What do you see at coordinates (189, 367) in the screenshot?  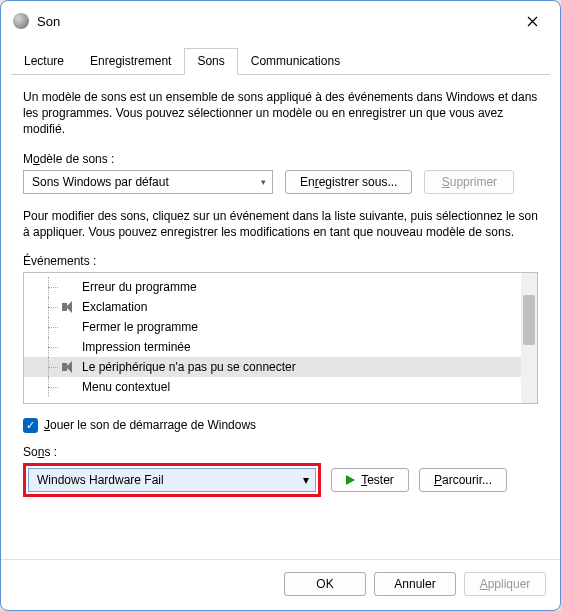 I see `event-label: Le périphérique n'a pas pu se connecter` at bounding box center [189, 367].